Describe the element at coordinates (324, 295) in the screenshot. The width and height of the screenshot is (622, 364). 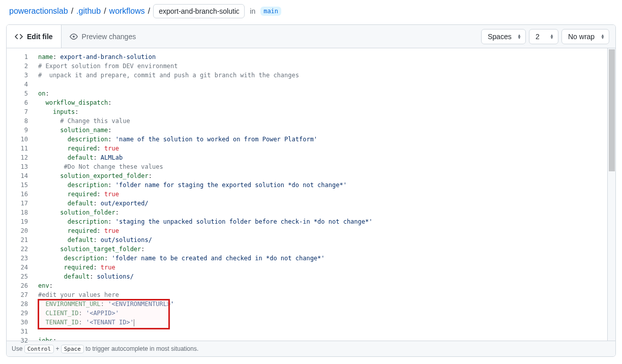
I see `code-line: #edit your values here` at that location.